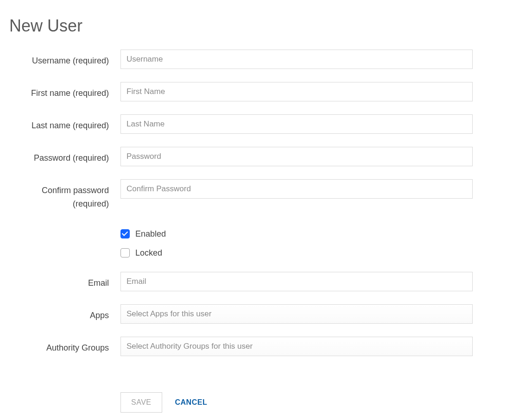  Describe the element at coordinates (266, 59) in the screenshot. I see `row-username: Username (required)` at that location.